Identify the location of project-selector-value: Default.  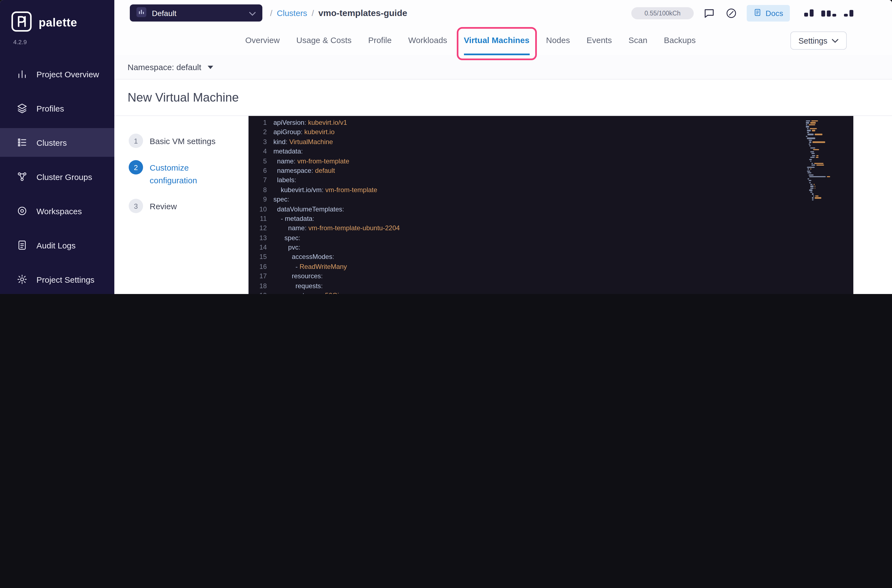
(164, 13).